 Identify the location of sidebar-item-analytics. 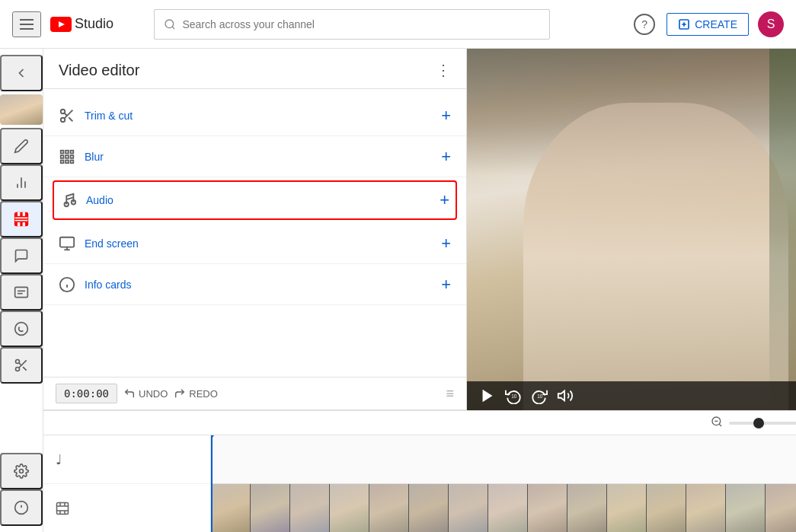
(21, 183).